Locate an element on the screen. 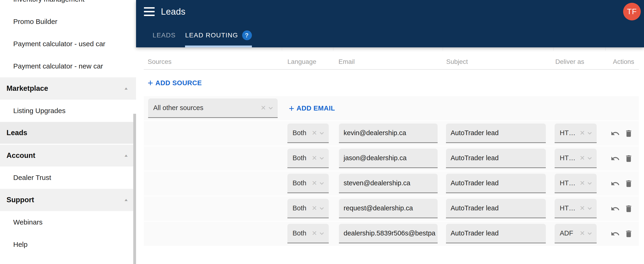 The image size is (644, 264). deliver-as-select: ADF ✕ is located at coordinates (576, 234).